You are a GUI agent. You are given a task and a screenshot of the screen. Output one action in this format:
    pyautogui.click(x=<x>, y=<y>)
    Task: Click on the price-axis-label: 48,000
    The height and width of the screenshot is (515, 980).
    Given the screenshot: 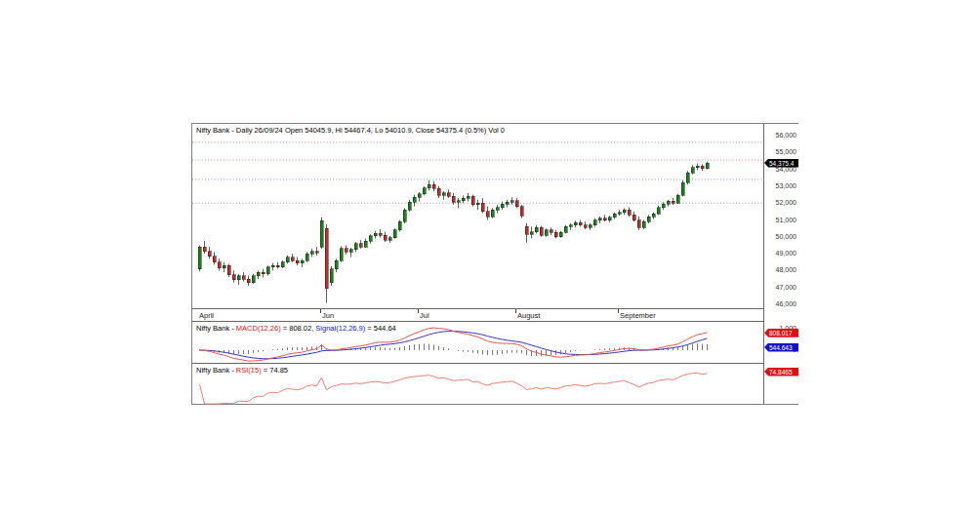 What is the action you would take?
    pyautogui.click(x=787, y=269)
    